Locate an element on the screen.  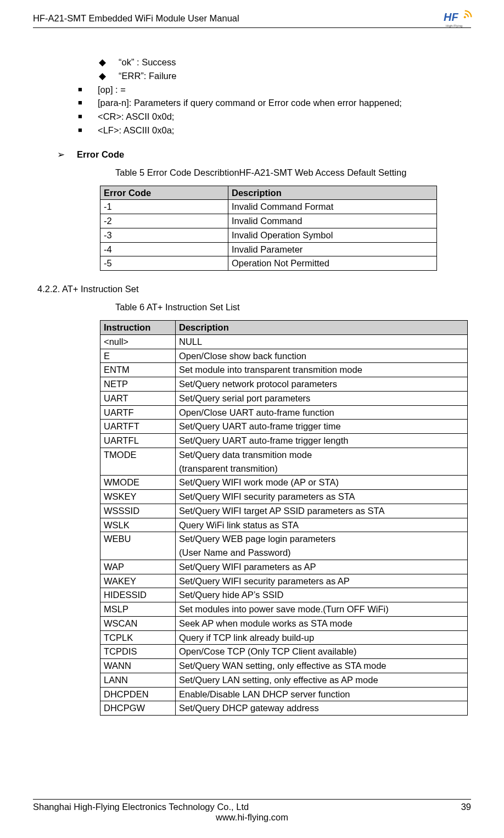
table-cell: NULL is located at coordinates (322, 342).